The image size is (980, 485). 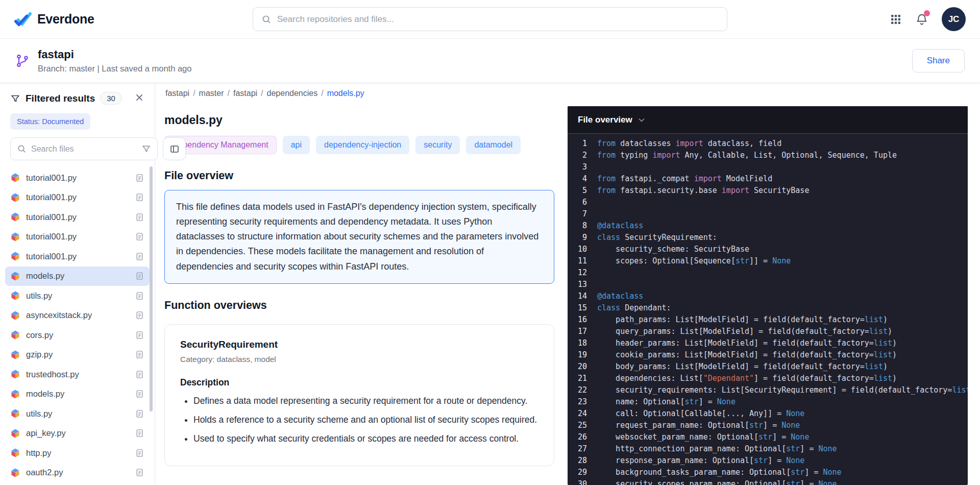 I want to click on file-row: oauth2.py, so click(x=78, y=473).